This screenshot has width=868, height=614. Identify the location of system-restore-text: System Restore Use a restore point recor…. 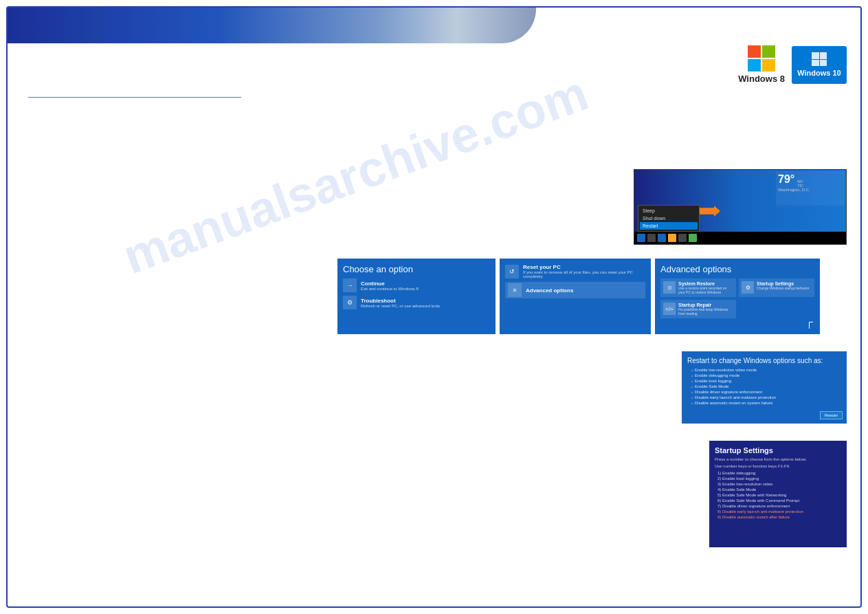
(706, 287).